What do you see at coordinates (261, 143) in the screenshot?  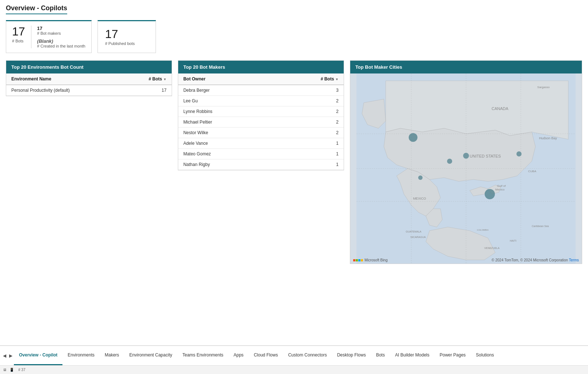 I see `table-row: Adele Vance1` at bounding box center [261, 143].